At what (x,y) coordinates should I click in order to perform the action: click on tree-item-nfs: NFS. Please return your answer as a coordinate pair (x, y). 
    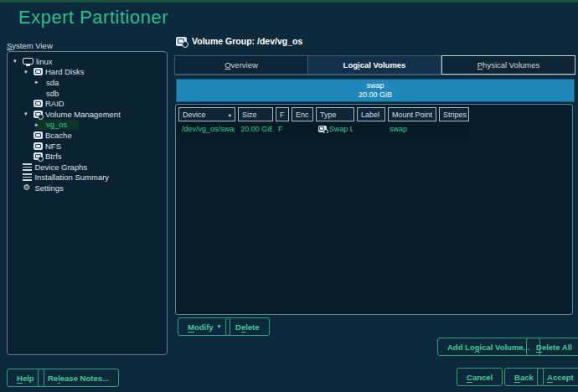
    Looking at the image, I should click on (87, 146).